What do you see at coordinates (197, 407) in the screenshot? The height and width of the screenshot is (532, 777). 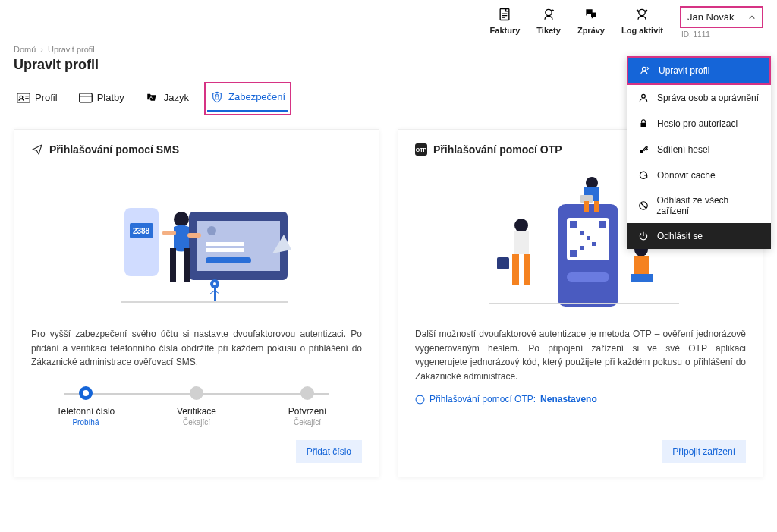 I see `step-verify: Verifikace Čekající` at bounding box center [197, 407].